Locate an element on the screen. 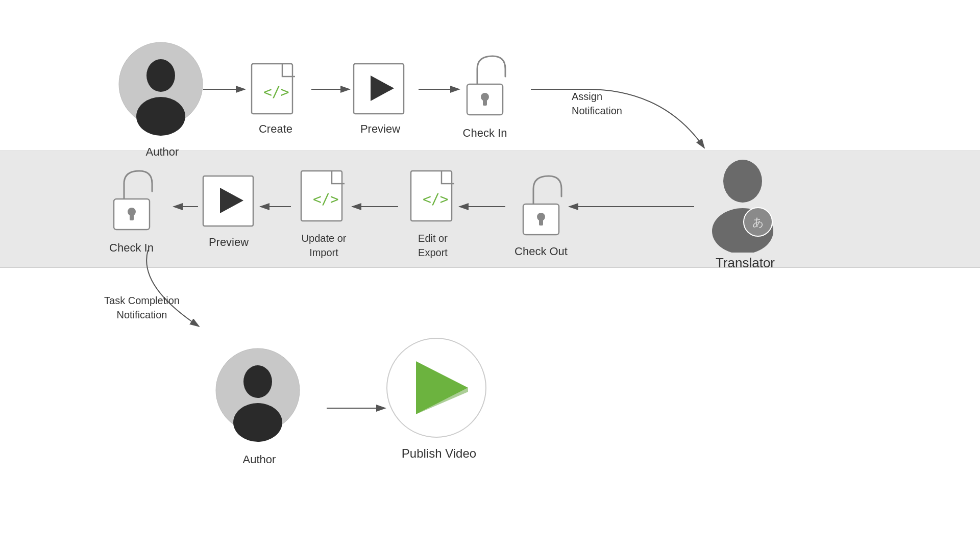 This screenshot has width=980, height=551. author-top-label: Author is located at coordinates (162, 152).